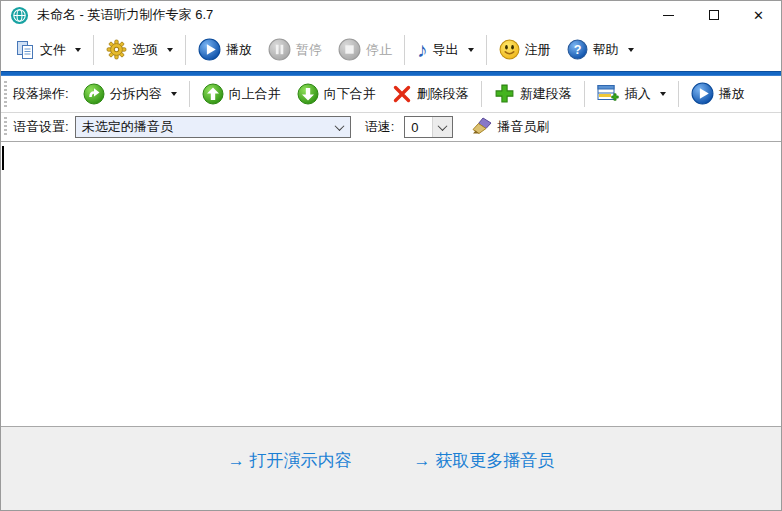  I want to click on text-caret, so click(3, 158).